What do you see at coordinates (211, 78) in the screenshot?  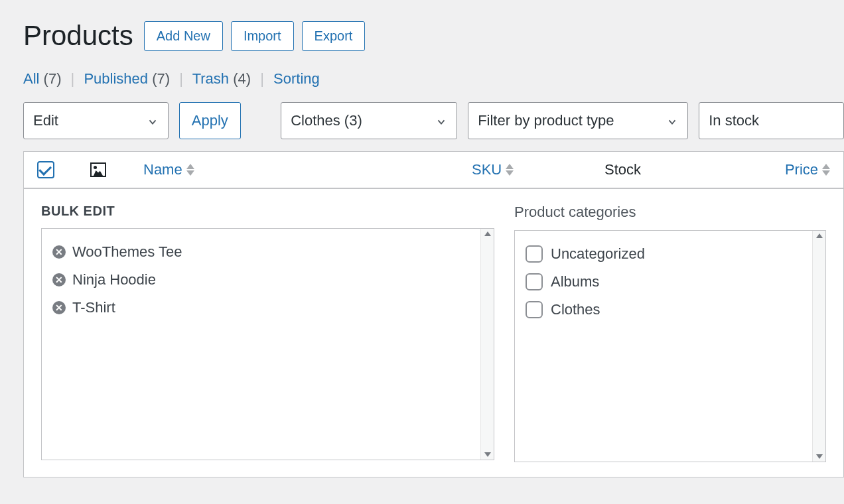 I see `status-trash-link: Trash` at bounding box center [211, 78].